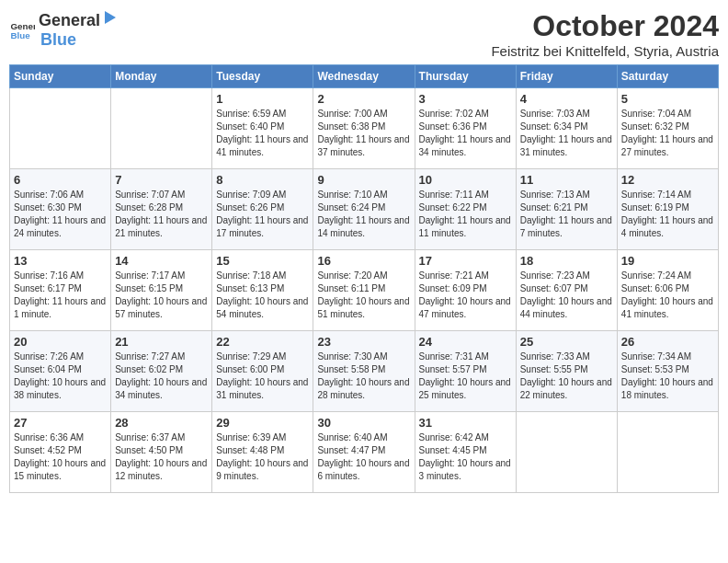 The image size is (728, 563). Describe the element at coordinates (70, 20) in the screenshot. I see `logo-general-text: General` at that location.